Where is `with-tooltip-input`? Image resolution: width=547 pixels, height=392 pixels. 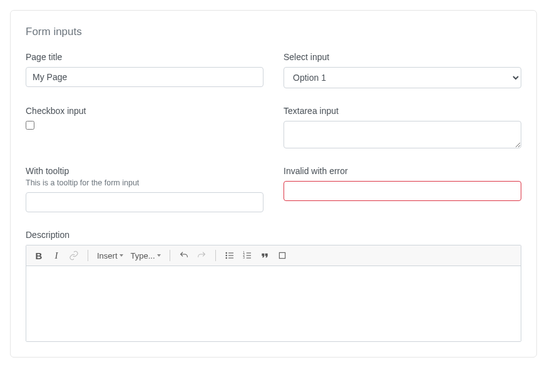 with-tooltip-input is located at coordinates (145, 202).